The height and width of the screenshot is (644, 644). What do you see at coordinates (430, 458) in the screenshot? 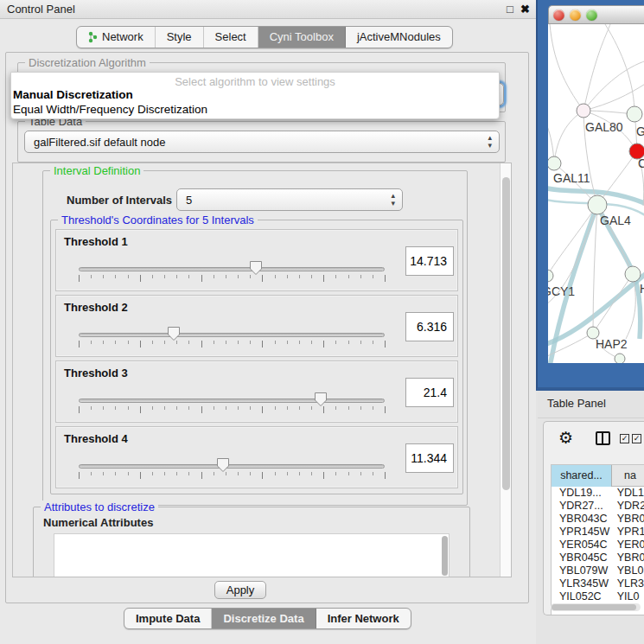
I see `threshold-value-field: 11.344` at bounding box center [430, 458].